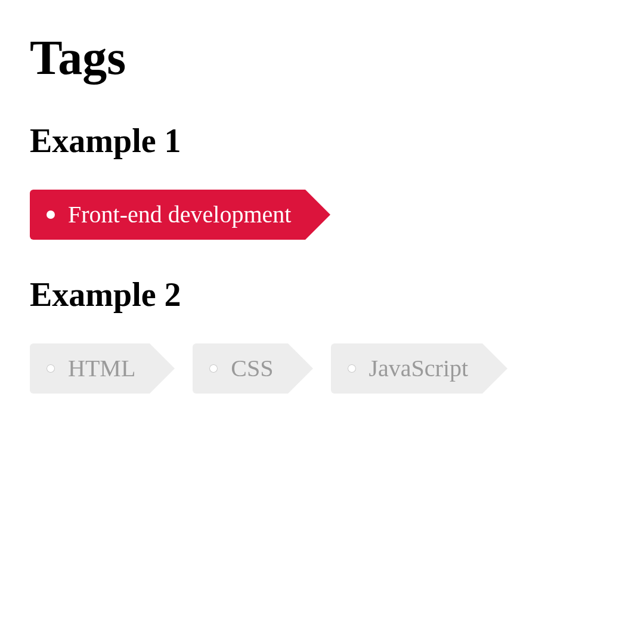 The height and width of the screenshot is (644, 644). Describe the element at coordinates (101, 369) in the screenshot. I see `tag-label: HTML` at that location.